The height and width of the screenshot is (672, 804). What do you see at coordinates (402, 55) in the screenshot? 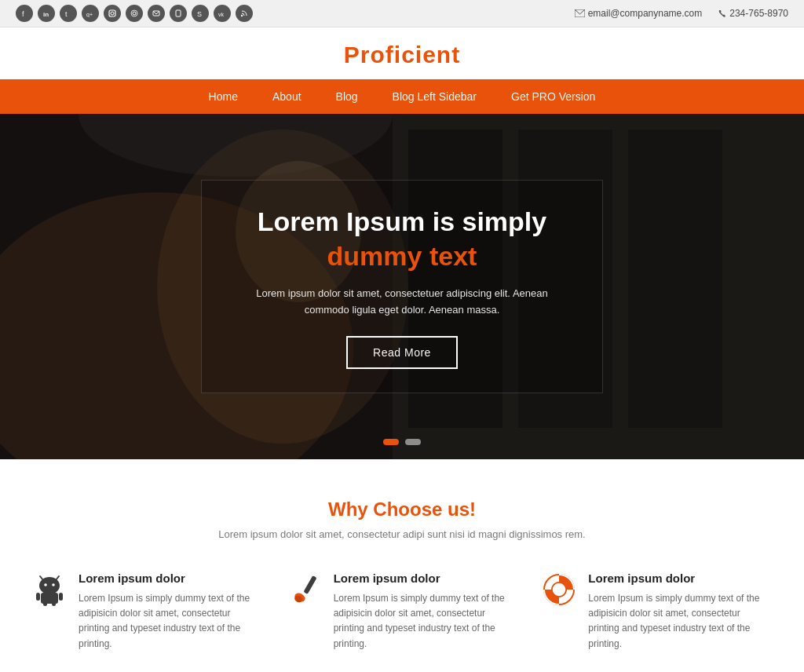
I see `site-logo: Proficient` at bounding box center [402, 55].